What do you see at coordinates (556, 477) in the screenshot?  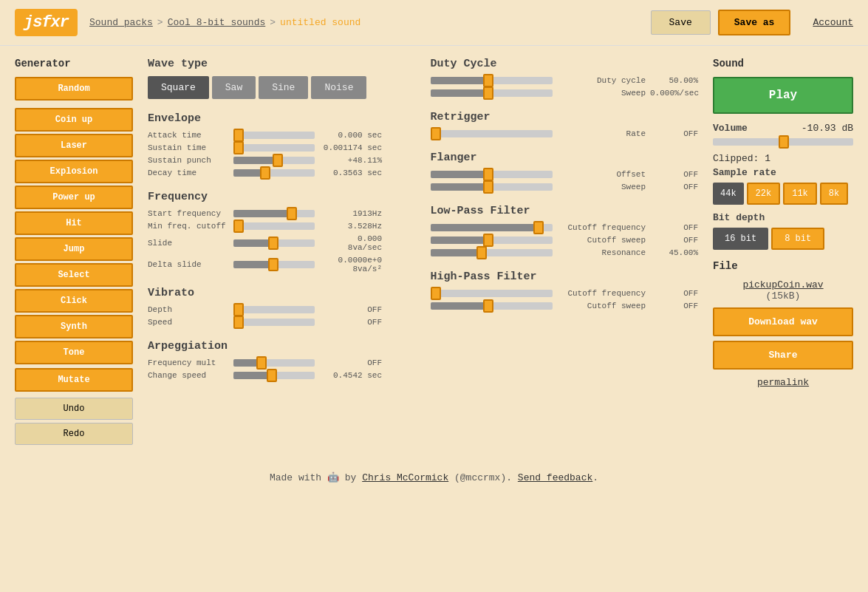 I see `footer-feedback: Send feedback` at bounding box center [556, 477].